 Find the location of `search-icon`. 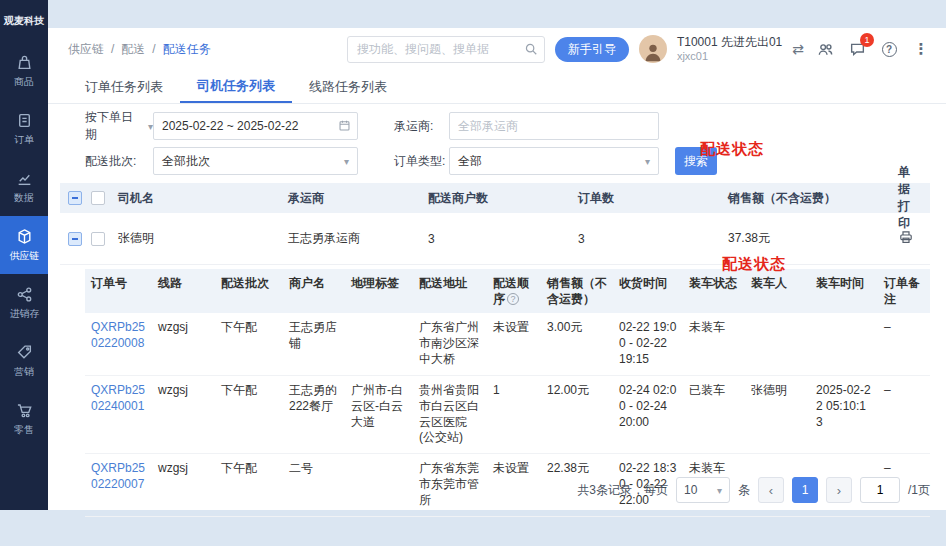

search-icon is located at coordinates (531, 49).